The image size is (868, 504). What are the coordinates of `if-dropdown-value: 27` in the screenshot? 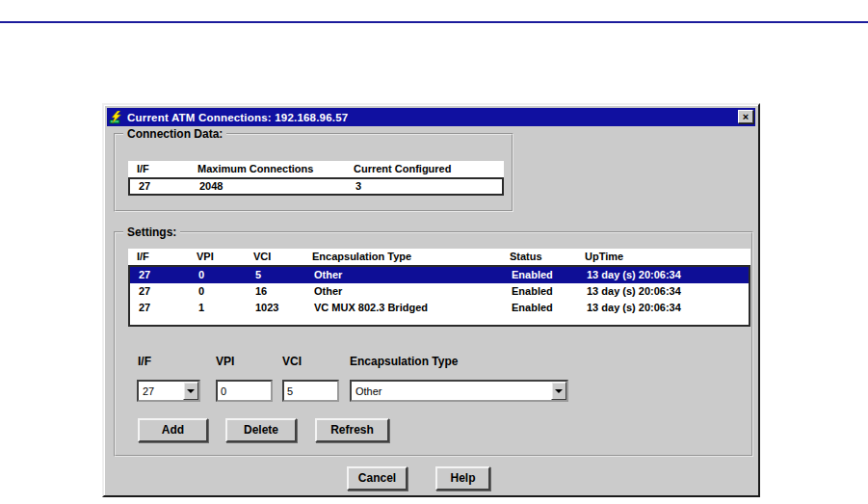 It's located at (161, 391).